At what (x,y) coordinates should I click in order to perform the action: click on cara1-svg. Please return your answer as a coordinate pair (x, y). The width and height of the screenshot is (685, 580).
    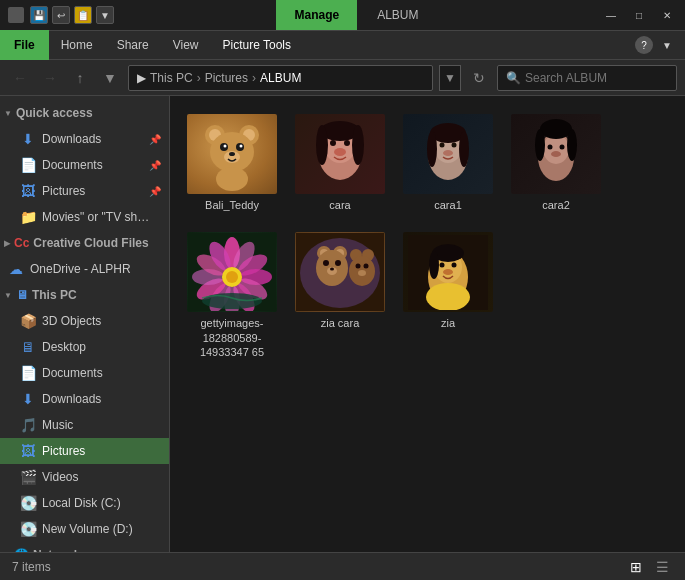
    Looking at the image, I should click on (448, 154).